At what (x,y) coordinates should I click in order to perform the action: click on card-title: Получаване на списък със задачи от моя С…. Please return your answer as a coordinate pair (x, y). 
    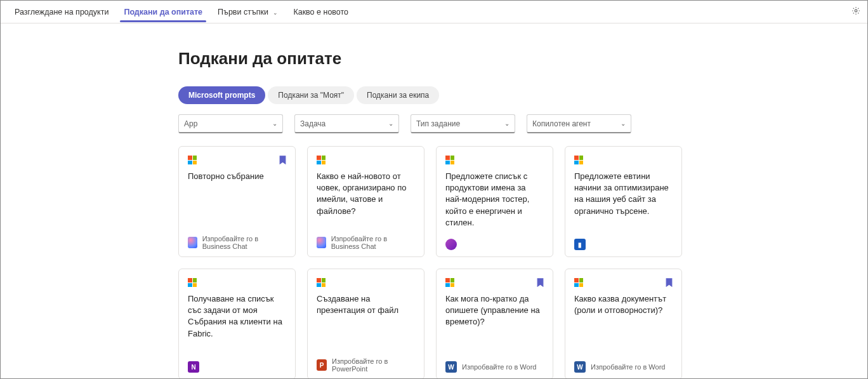
    Looking at the image, I should click on (237, 316).